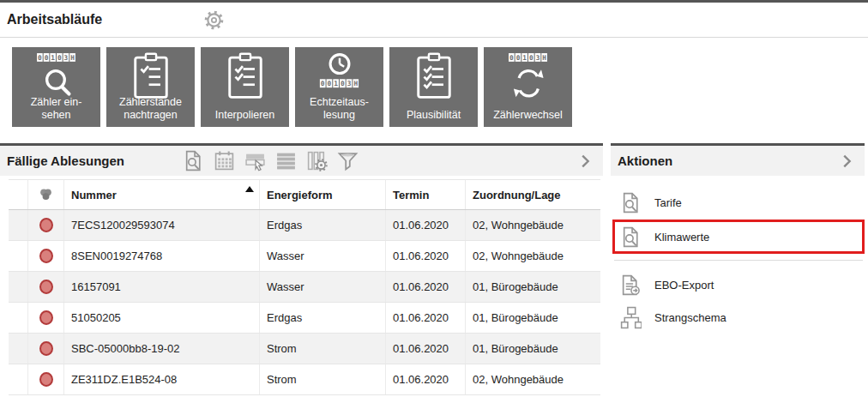 The width and height of the screenshot is (868, 397). Describe the element at coordinates (286, 161) in the screenshot. I see `rows-icon` at that location.